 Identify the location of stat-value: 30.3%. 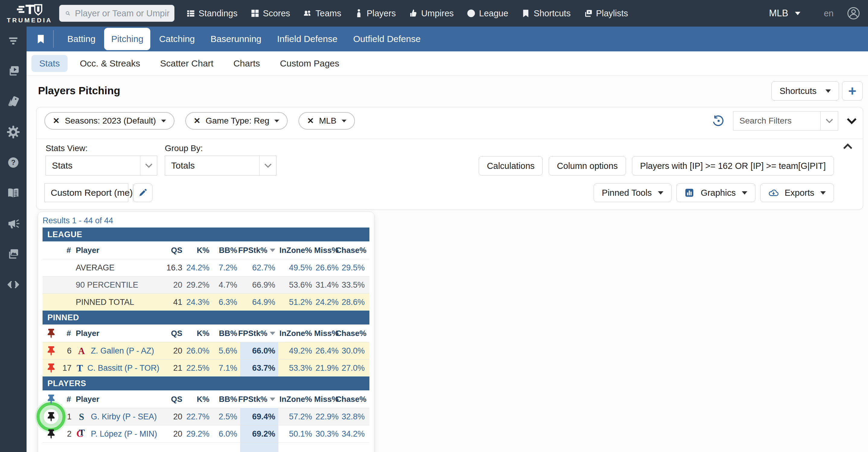
(328, 434).